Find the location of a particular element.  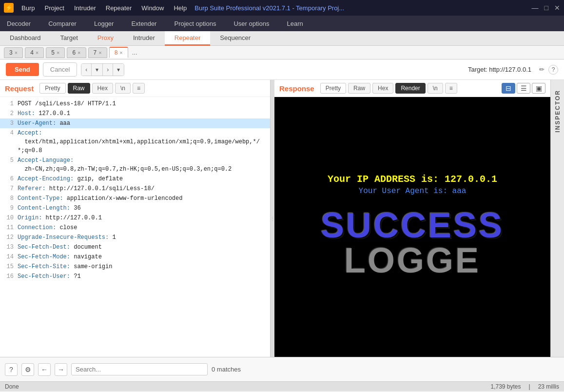

code-line-1: 1 POST /sqli/Less-18/ HTTP/1.1 is located at coordinates (135, 104).